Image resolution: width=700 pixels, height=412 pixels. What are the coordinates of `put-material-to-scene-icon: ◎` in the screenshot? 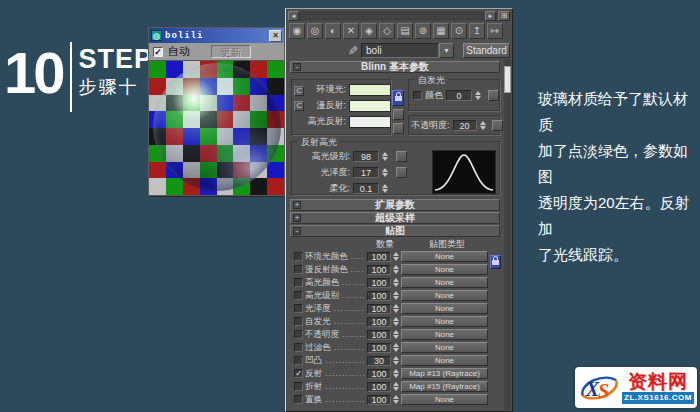 It's located at (315, 31).